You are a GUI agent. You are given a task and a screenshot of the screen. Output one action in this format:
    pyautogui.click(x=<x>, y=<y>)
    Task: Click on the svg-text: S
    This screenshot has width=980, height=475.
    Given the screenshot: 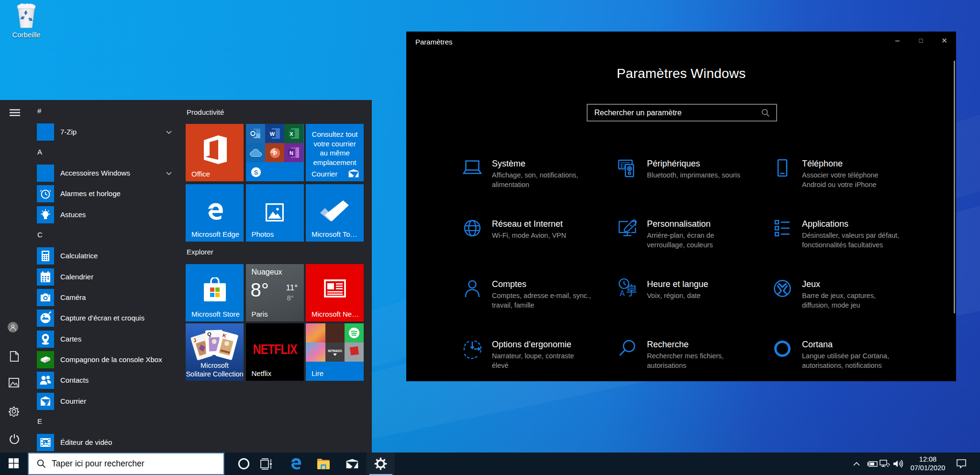 What is the action you would take?
    pyautogui.click(x=256, y=173)
    